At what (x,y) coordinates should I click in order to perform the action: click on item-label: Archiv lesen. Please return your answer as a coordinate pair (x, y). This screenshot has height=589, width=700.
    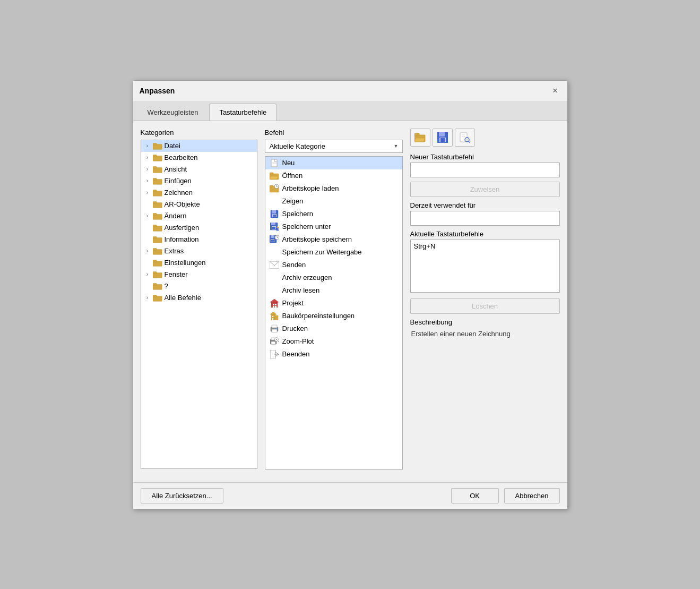
    Looking at the image, I should click on (301, 290).